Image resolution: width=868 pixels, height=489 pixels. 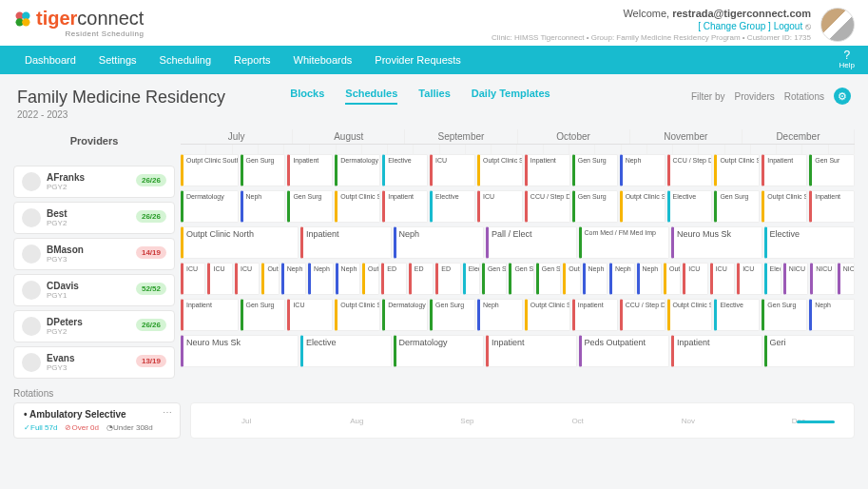 What do you see at coordinates (240, 243) in the screenshot?
I see `rotation-block: Outpt Clinic North` at bounding box center [240, 243].